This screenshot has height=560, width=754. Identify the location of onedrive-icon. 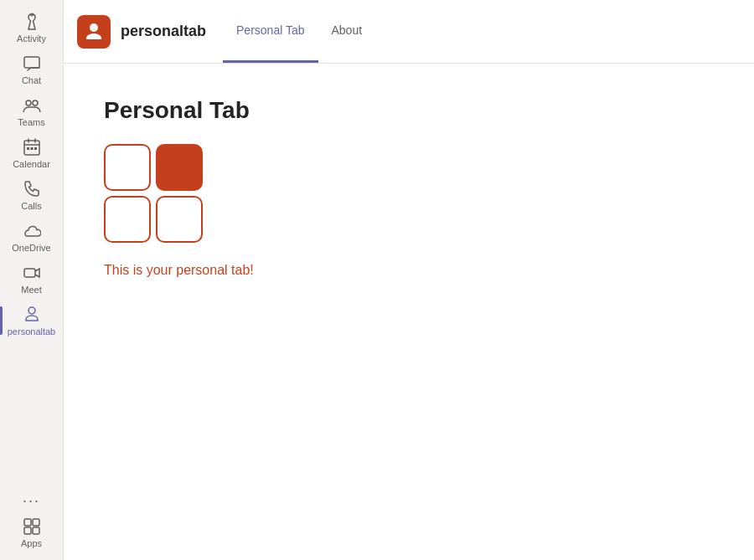
(32, 231).